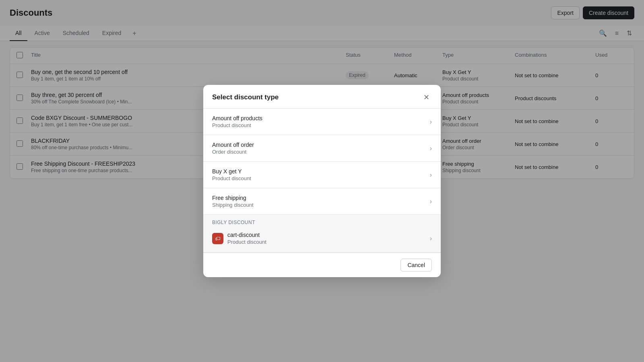  What do you see at coordinates (232, 175) in the screenshot?
I see `option-text: Buy X get Y Product discount` at bounding box center [232, 175].